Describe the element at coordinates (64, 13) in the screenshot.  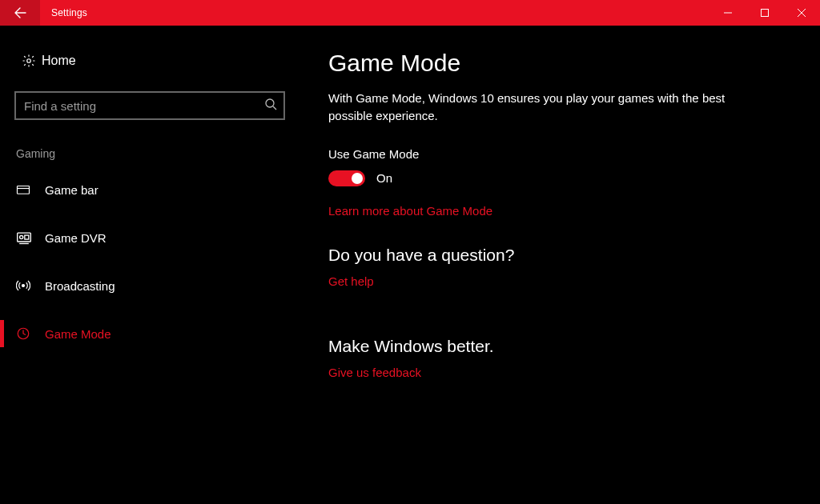
I see `window-title: Settings` at that location.